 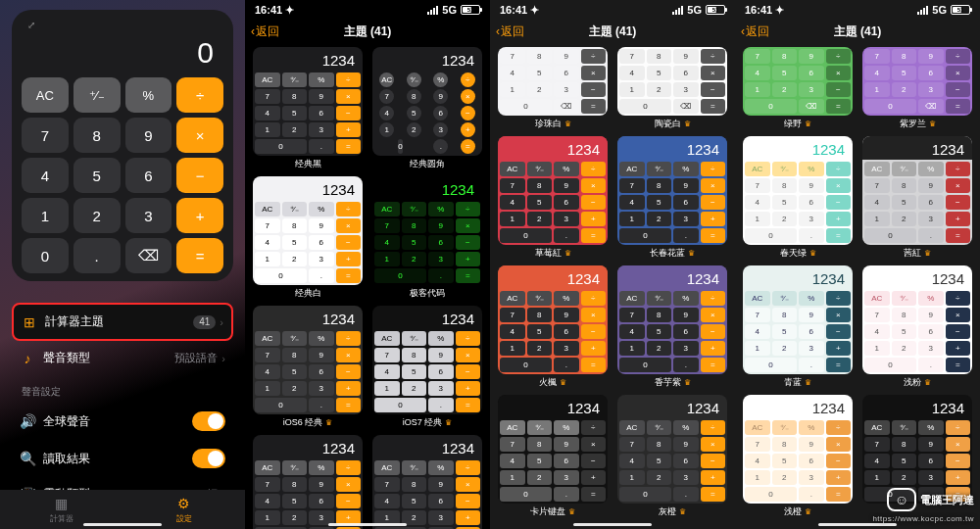 I want to click on key-5: 5, so click(x=97, y=175).